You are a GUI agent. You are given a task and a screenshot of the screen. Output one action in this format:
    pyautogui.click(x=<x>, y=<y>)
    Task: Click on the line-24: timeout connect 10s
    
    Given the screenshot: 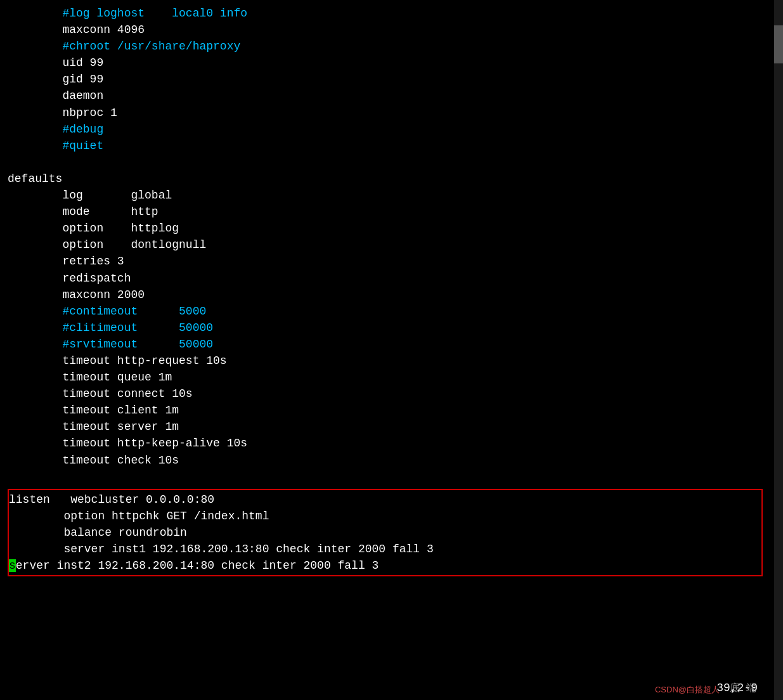 What is the action you would take?
    pyautogui.click(x=385, y=394)
    